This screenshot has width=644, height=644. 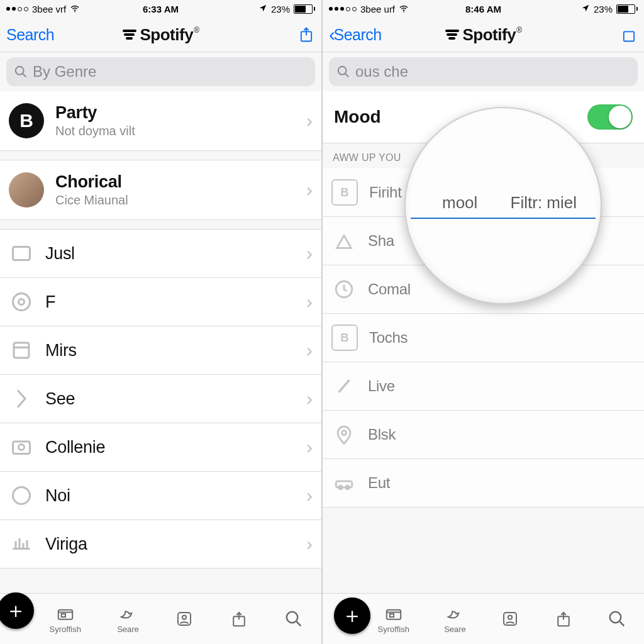 What do you see at coordinates (460, 203) in the screenshot?
I see `lens-text-left: mool` at bounding box center [460, 203].